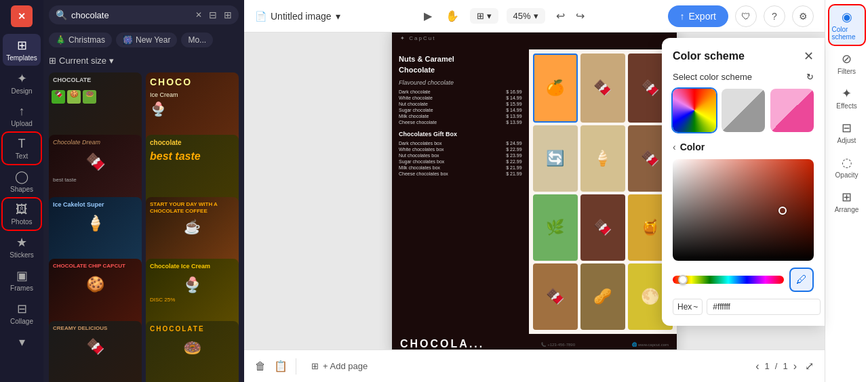 The width and height of the screenshot is (868, 382). What do you see at coordinates (345, 366) in the screenshot?
I see `add-page-label: + Add page` at bounding box center [345, 366].